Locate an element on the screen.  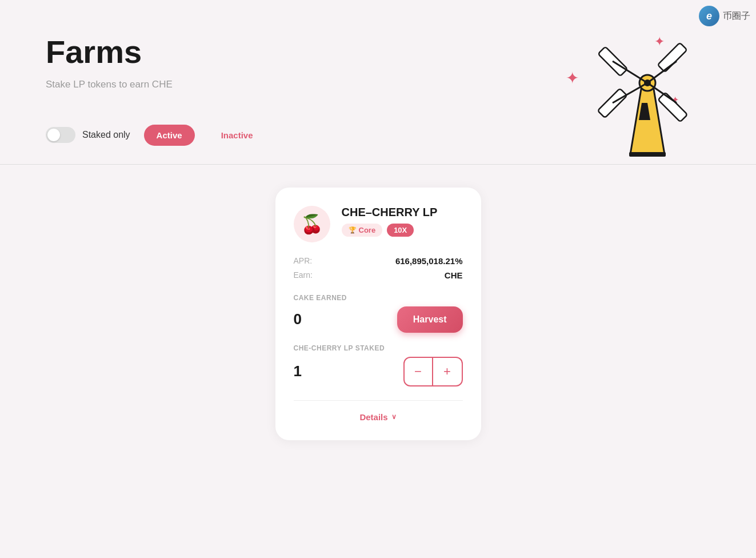
unstake-button: − is located at coordinates (418, 372).